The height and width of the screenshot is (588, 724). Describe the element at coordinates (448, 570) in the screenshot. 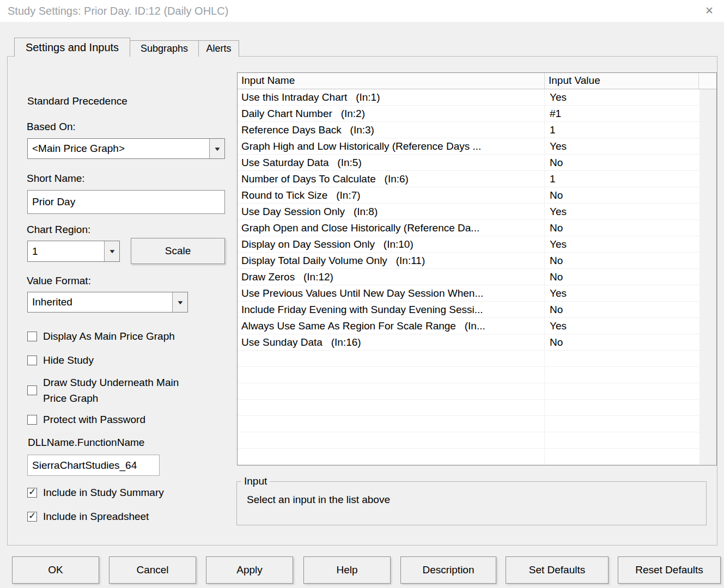

I see `description-button: Description` at that location.